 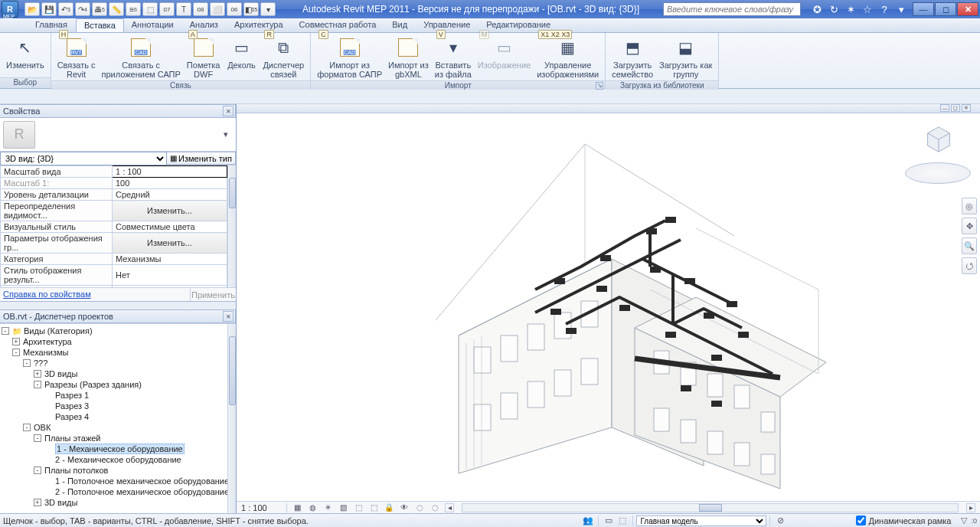 What do you see at coordinates (400, 25) in the screenshot?
I see `tab-вид: Вид` at bounding box center [400, 25].